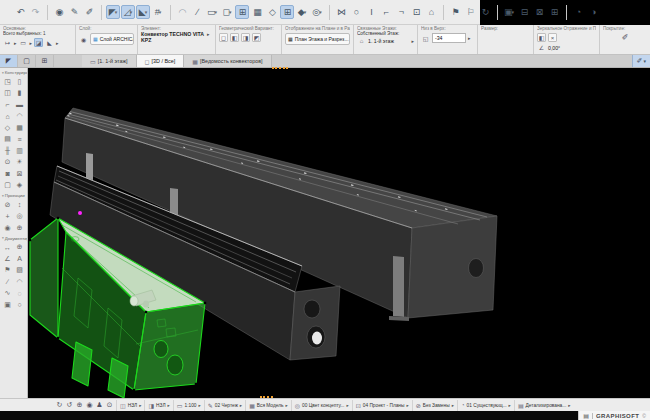 This screenshot has width=650, height=420. I want to click on send-backward-icon: ⊠, so click(539, 12).